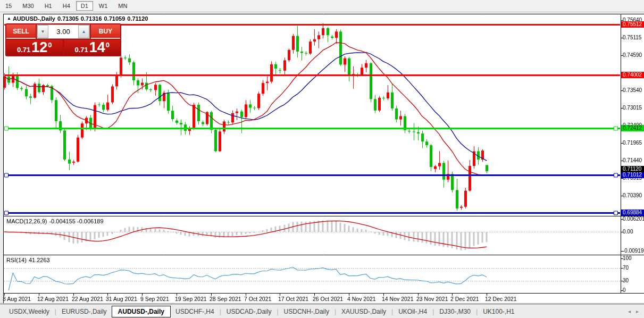  I want to click on price-axis-tick: 0.75115, so click(633, 38).